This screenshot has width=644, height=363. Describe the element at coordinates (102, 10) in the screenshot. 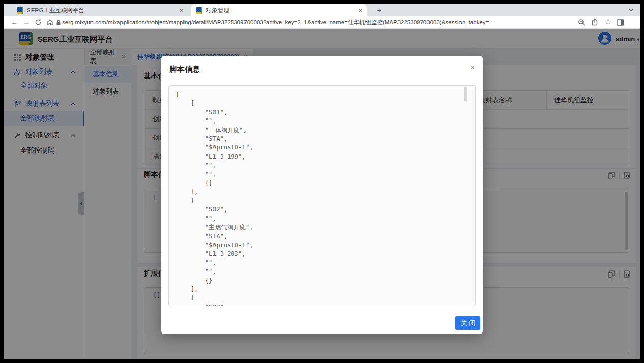

I see `browser-tab-title: SERG工业互联网平台` at that location.